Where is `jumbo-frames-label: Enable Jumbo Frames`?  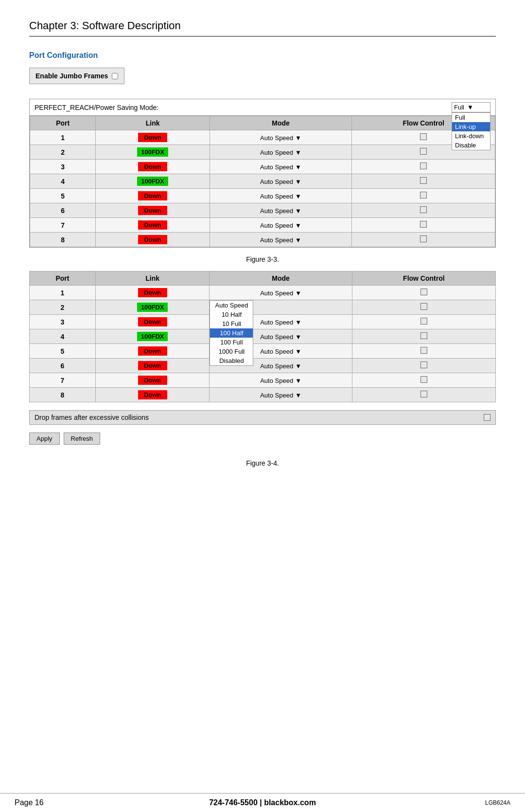 jumbo-frames-label: Enable Jumbo Frames is located at coordinates (72, 76).